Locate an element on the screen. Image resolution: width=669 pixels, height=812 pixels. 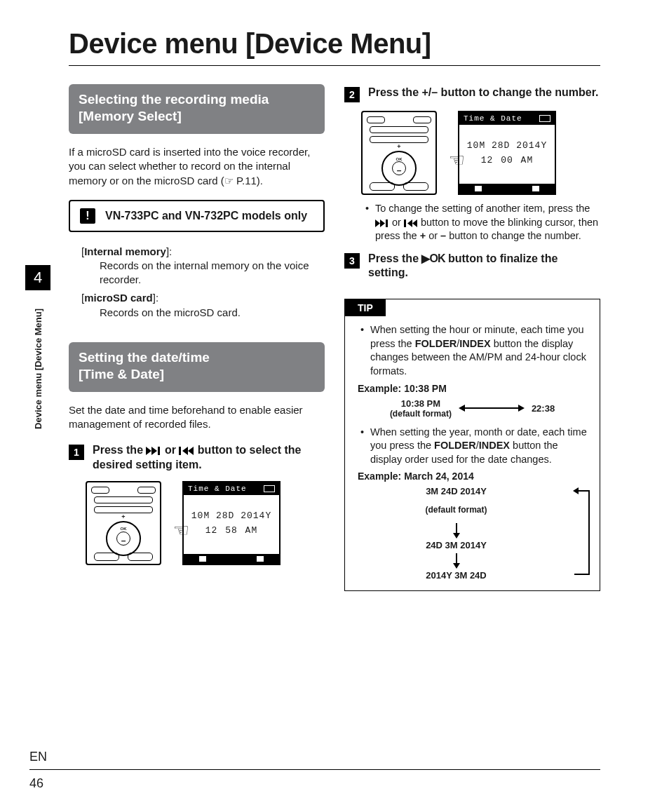
format-value: 2014Y 3M 24D is located at coordinates (456, 575).